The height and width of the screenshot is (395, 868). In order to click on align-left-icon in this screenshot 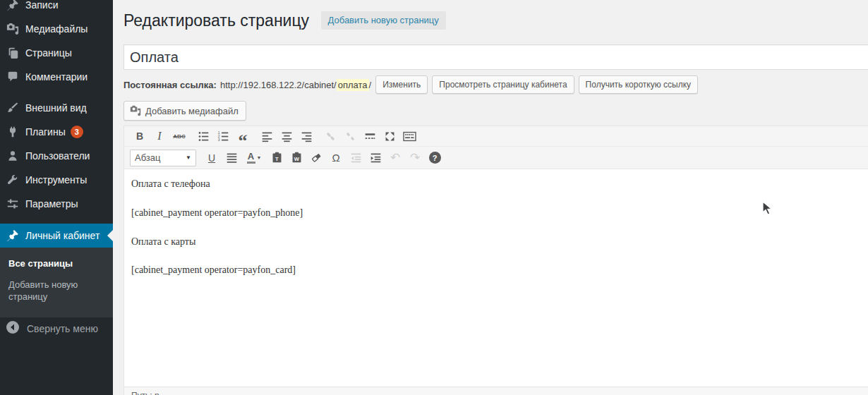, I will do `click(267, 136)`.